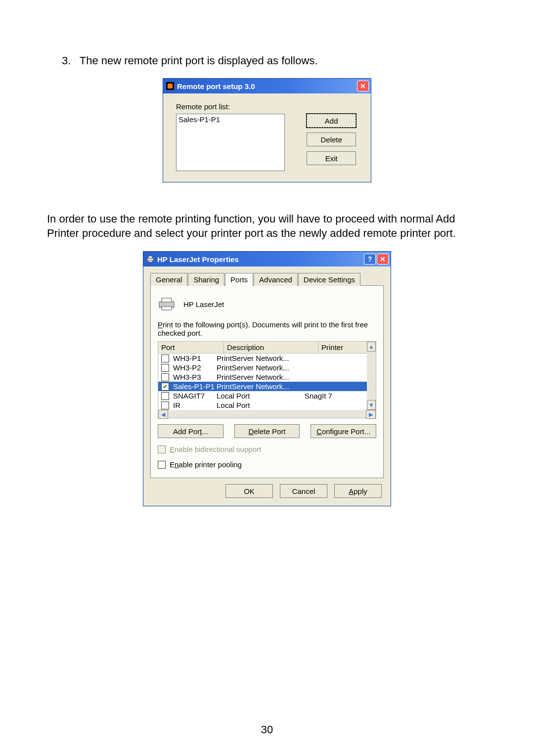  Describe the element at coordinates (267, 382) in the screenshot. I see `ports-tab-content: HP LaserJet Print to the following port(…` at that location.